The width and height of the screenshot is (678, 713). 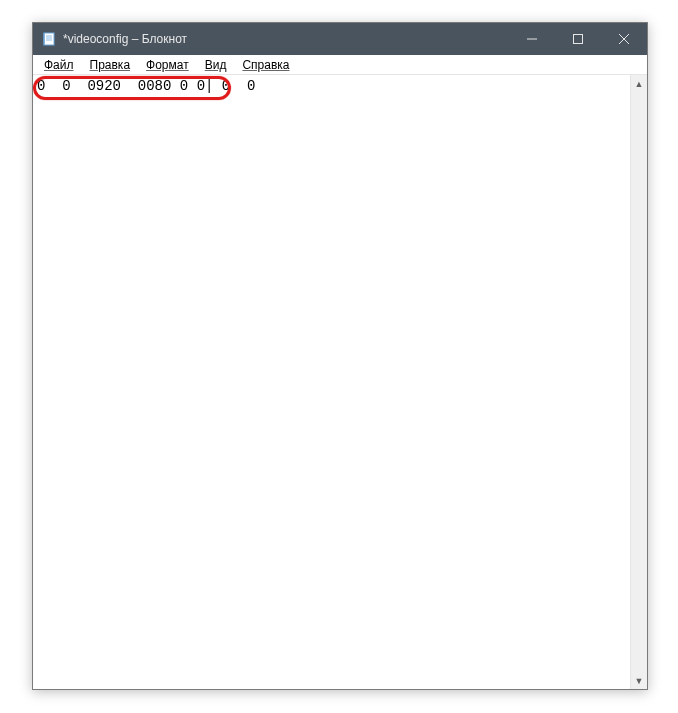 What do you see at coordinates (125, 39) in the screenshot?
I see `window-title: *videoconfig – Блокнот` at bounding box center [125, 39].